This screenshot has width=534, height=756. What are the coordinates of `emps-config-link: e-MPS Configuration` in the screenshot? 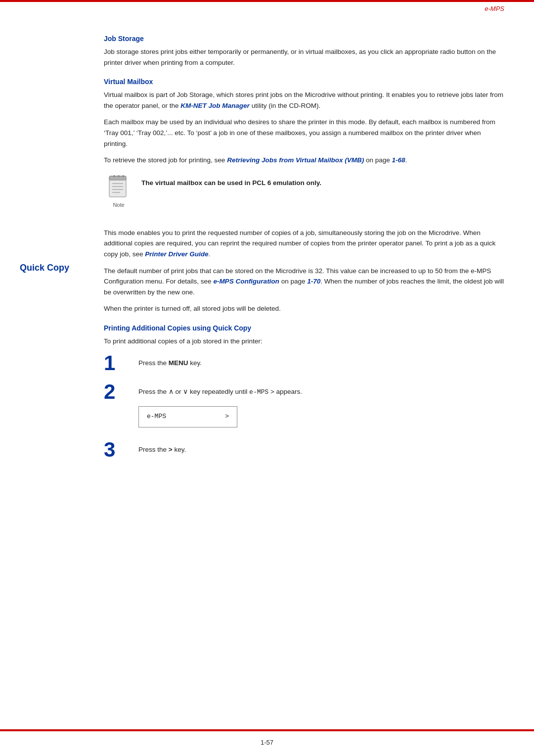 It's located at (246, 281).